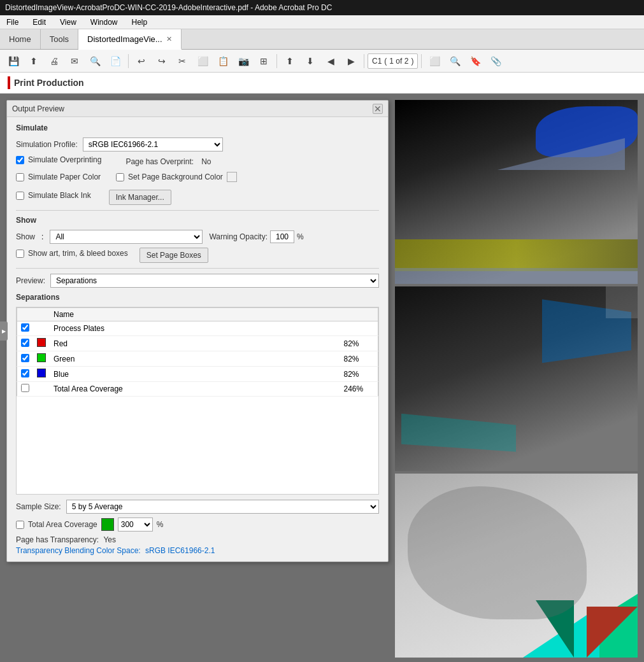  Describe the element at coordinates (197, 540) in the screenshot. I see `page-transparency-row: Page has Transparency: Yes` at that location.